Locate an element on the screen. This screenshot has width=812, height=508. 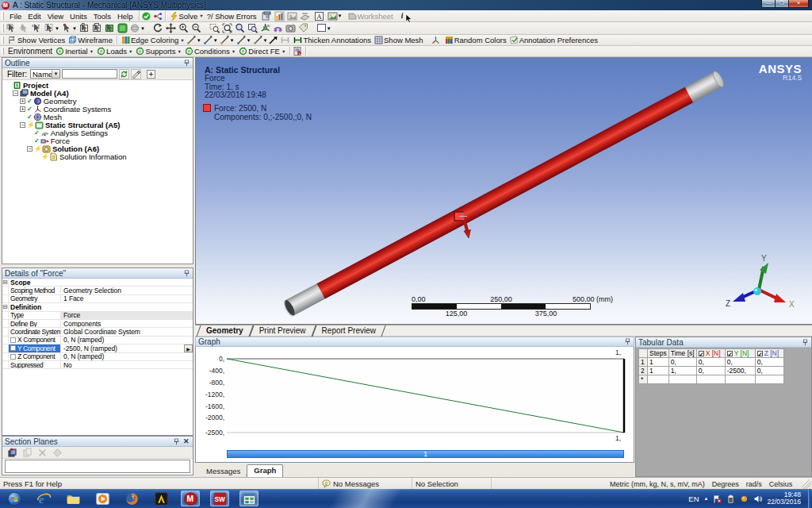
tabular-pin-icon is located at coordinates (806, 343).